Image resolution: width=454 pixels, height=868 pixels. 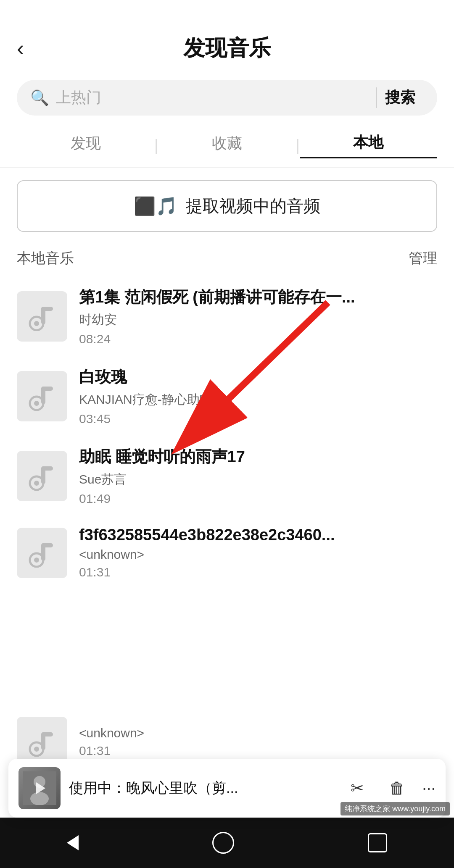 What do you see at coordinates (368, 145) in the screenshot?
I see `tab-local: 本地` at bounding box center [368, 145].